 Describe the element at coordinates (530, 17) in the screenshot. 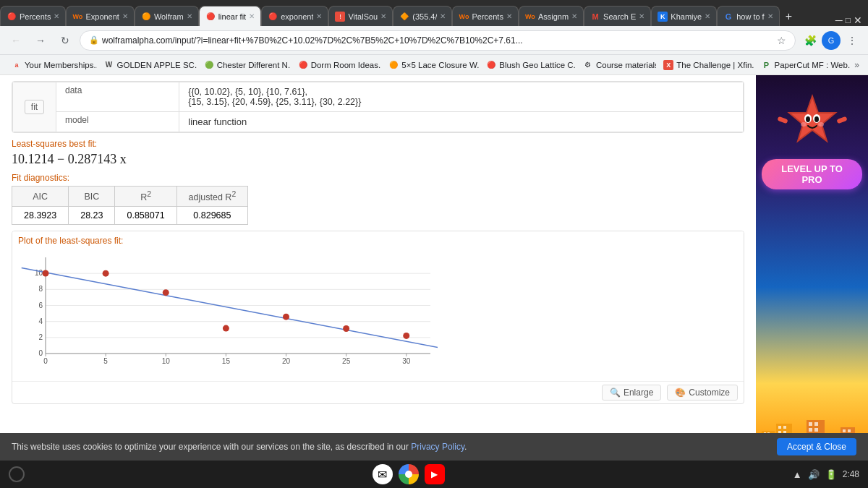

I see `tab-favicon-assignm: Wo` at that location.